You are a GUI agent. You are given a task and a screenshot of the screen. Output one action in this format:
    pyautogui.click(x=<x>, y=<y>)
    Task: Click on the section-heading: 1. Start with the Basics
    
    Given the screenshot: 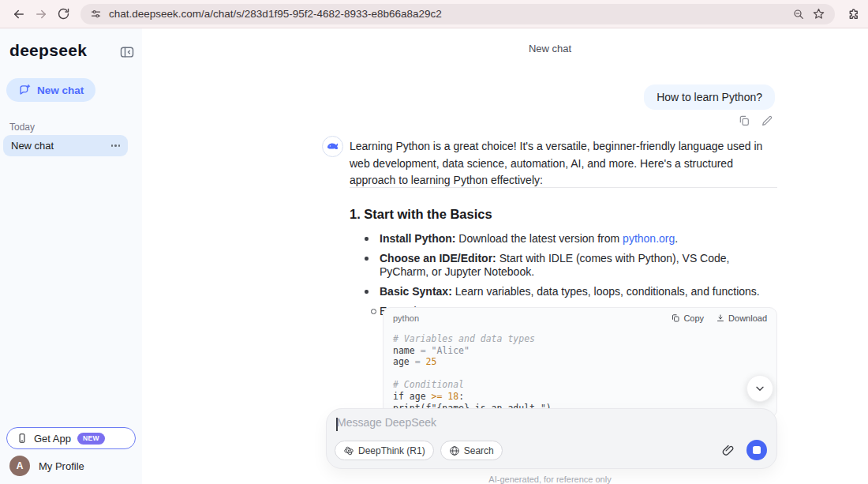 What is the action you would take?
    pyautogui.click(x=421, y=215)
    